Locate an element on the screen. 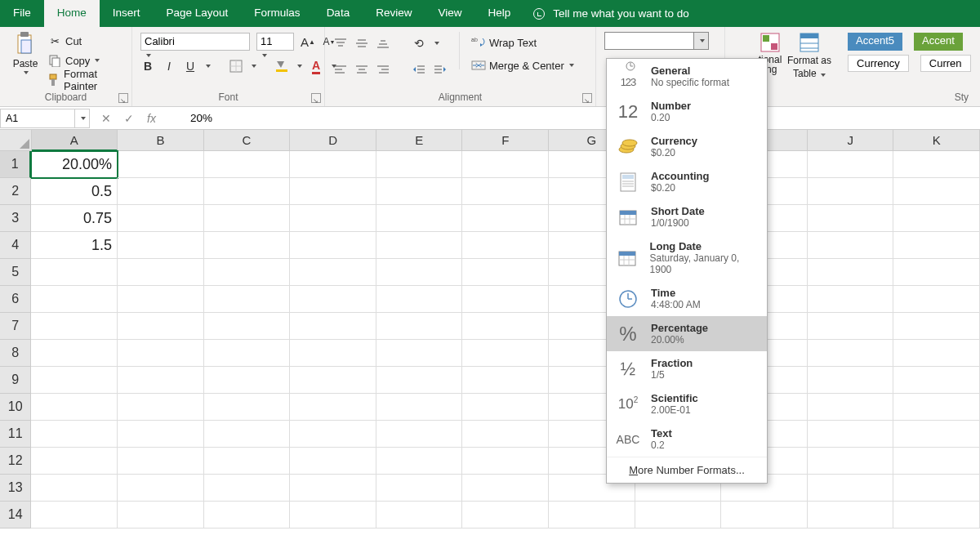 The width and height of the screenshot is (980, 553). number-format-option: Long DateSaturday, January 0, 1900 is located at coordinates (687, 258).